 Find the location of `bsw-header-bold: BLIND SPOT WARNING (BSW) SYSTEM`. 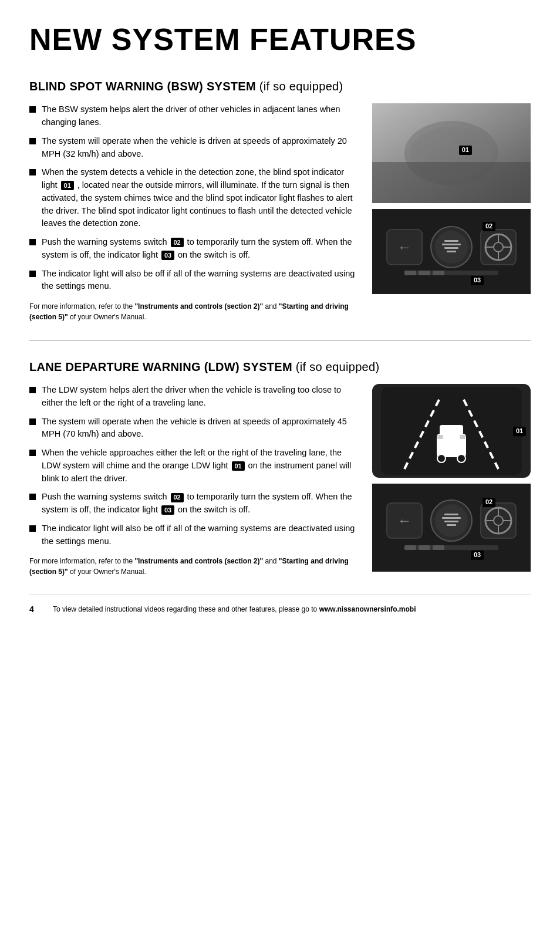

bsw-header-bold: BLIND SPOT WARNING (BSW) SYSTEM is located at coordinates (143, 86).